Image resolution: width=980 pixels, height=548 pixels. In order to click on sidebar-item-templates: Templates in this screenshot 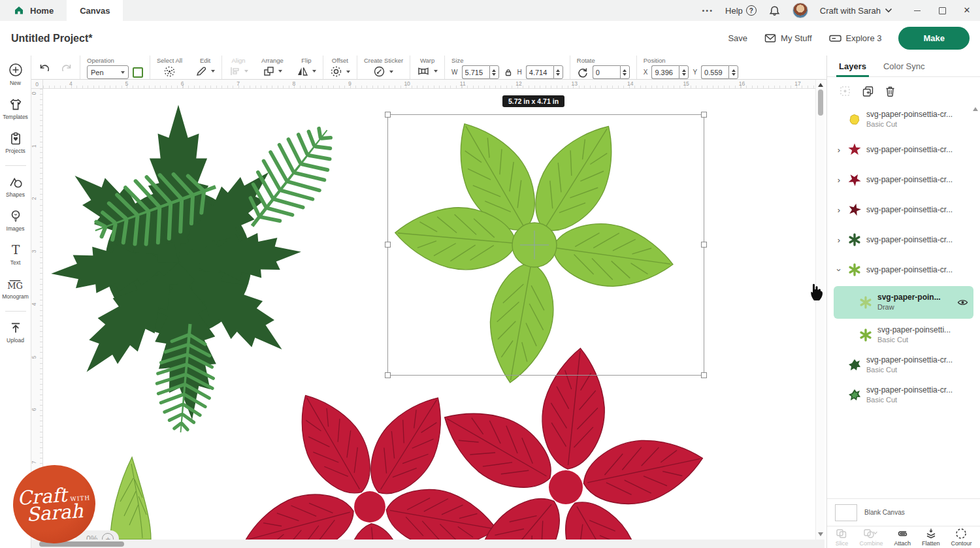, I will do `click(16, 108)`.